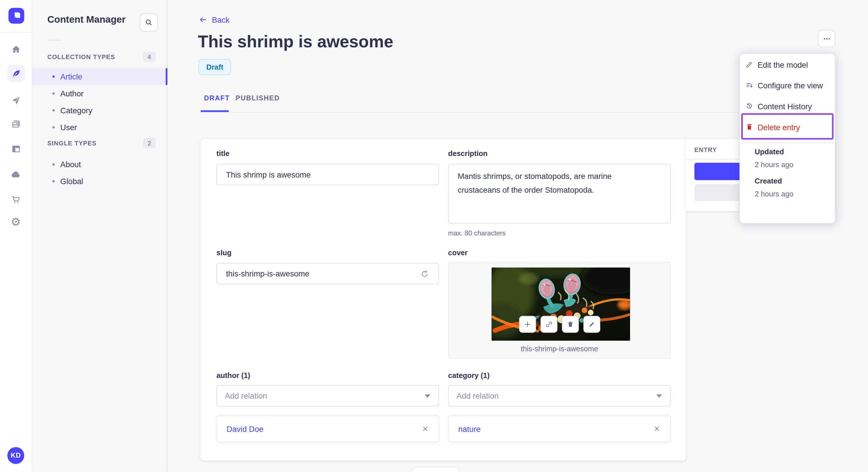 The height and width of the screenshot is (472, 868). Describe the element at coordinates (469, 375) in the screenshot. I see `category-field-label: category (1)` at that location.